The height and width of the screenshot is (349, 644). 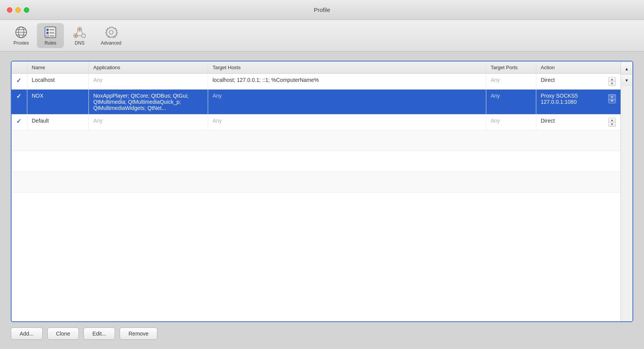 What do you see at coordinates (27, 10) in the screenshot?
I see `maximize-button` at bounding box center [27, 10].